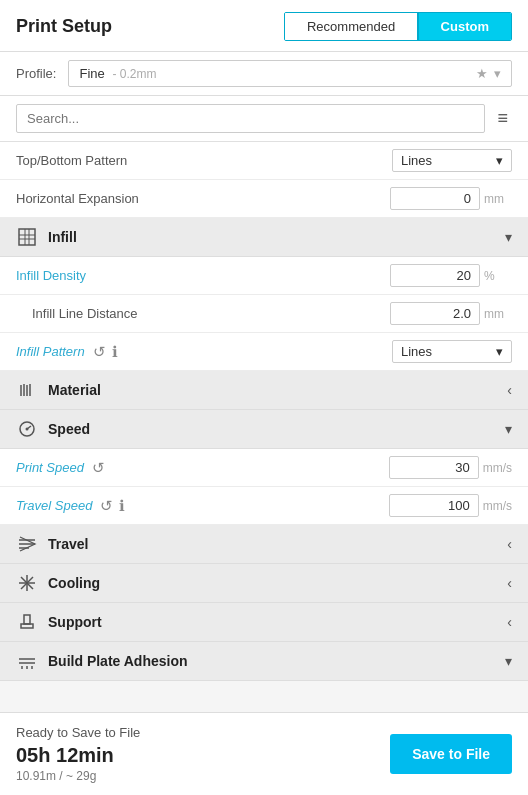  What do you see at coordinates (264, 390) in the screenshot?
I see `section-material: Material ‹` at bounding box center [264, 390].